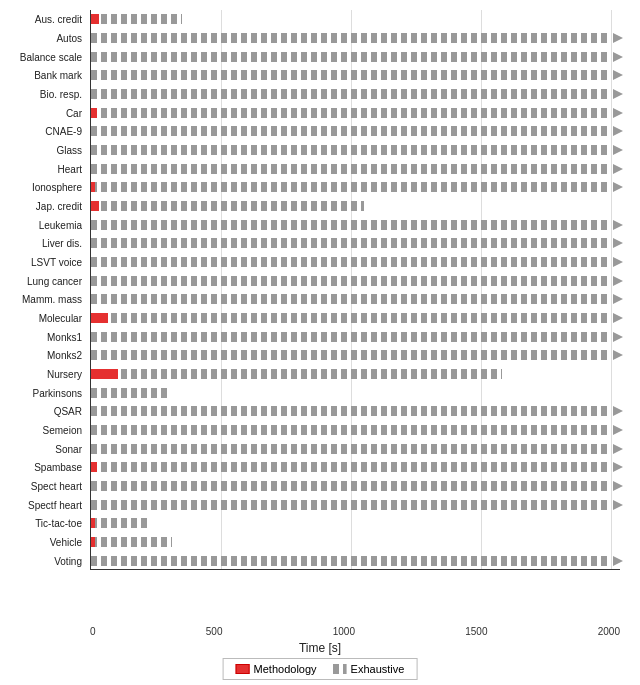  What do you see at coordinates (64, 374) in the screenshot?
I see `y-label: Nursery` at bounding box center [64, 374].